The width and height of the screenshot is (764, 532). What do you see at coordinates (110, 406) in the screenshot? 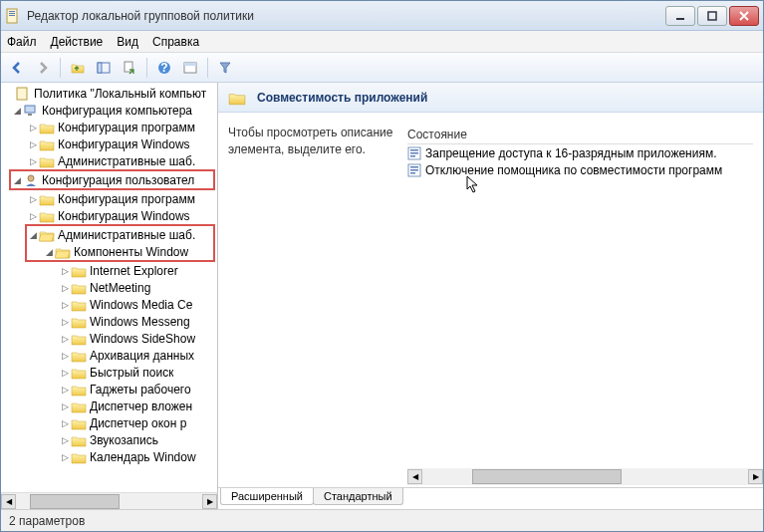
I see `tree-item: ▷Диспетчер вложен` at bounding box center [110, 406].